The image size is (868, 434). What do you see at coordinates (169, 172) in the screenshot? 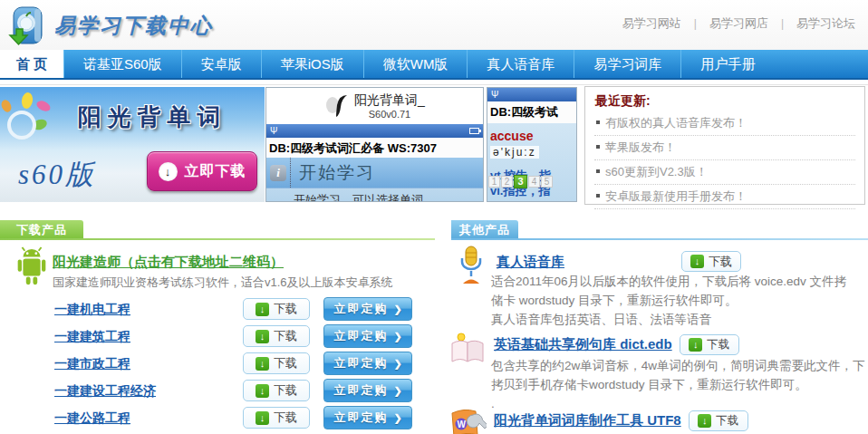
I see `download-arrow-icon: ↓` at bounding box center [169, 172].